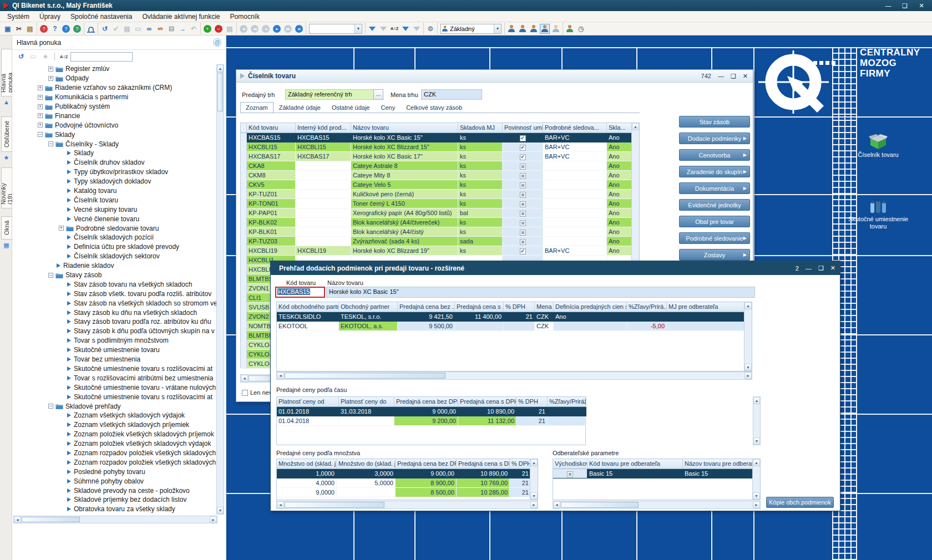  What do you see at coordinates (544, 307) in the screenshot?
I see `column-header: Mena` at bounding box center [544, 307].